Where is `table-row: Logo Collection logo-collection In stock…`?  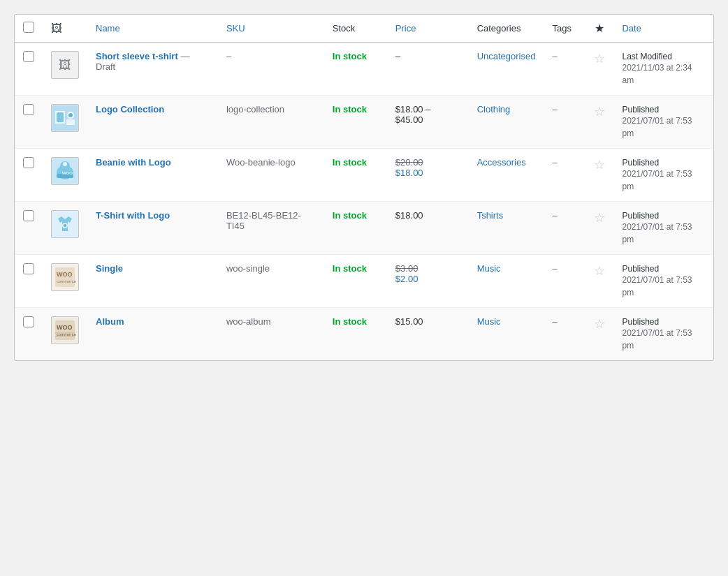
table-row: Logo Collection logo-collection In stock… is located at coordinates (364, 122).